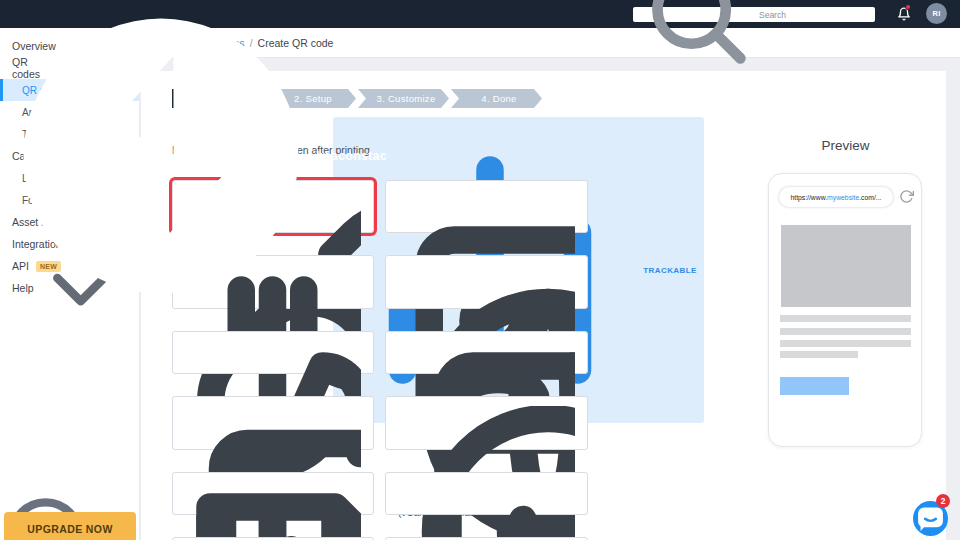 This screenshot has width=960, height=540. Describe the element at coordinates (273, 511) in the screenshot. I see `card-title-row: Coupon Code` at that location.